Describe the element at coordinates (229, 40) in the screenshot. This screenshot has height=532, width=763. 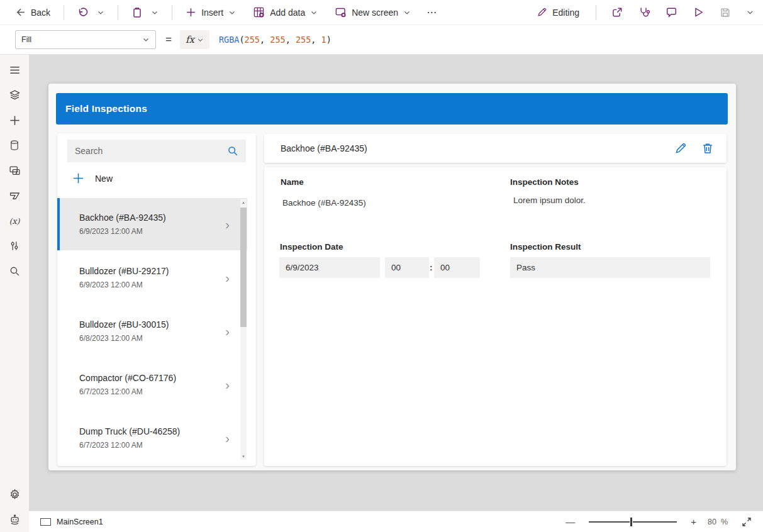
I see `formula-function: RGBA` at that location.